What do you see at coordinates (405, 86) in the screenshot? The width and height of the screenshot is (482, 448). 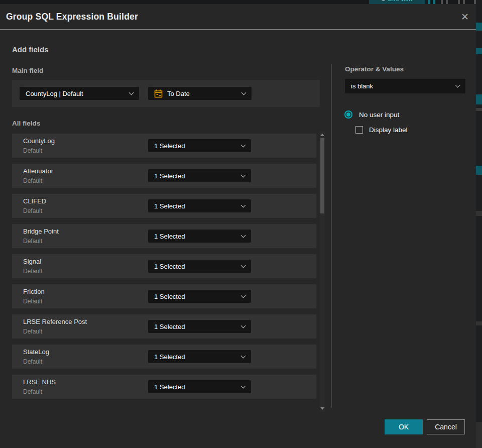 I see `operator-select: is blank` at bounding box center [405, 86].